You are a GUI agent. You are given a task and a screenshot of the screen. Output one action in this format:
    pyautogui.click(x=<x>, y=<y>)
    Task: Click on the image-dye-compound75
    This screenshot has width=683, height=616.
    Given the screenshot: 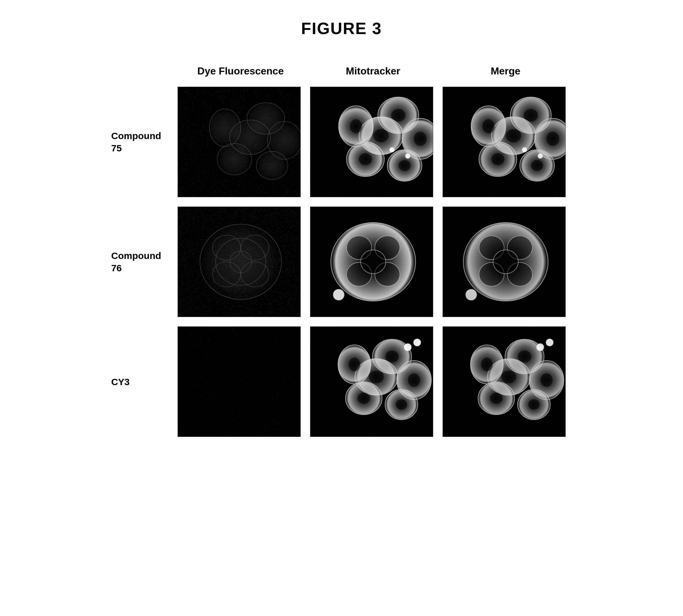 What is the action you would take?
    pyautogui.click(x=239, y=142)
    